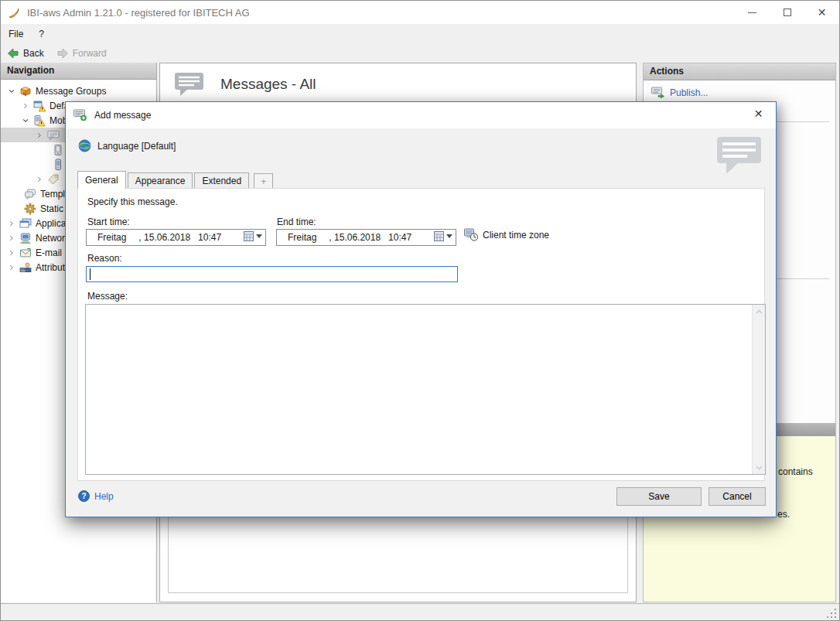 This screenshot has width=840, height=621. I want to click on tab-general: General, so click(102, 179).